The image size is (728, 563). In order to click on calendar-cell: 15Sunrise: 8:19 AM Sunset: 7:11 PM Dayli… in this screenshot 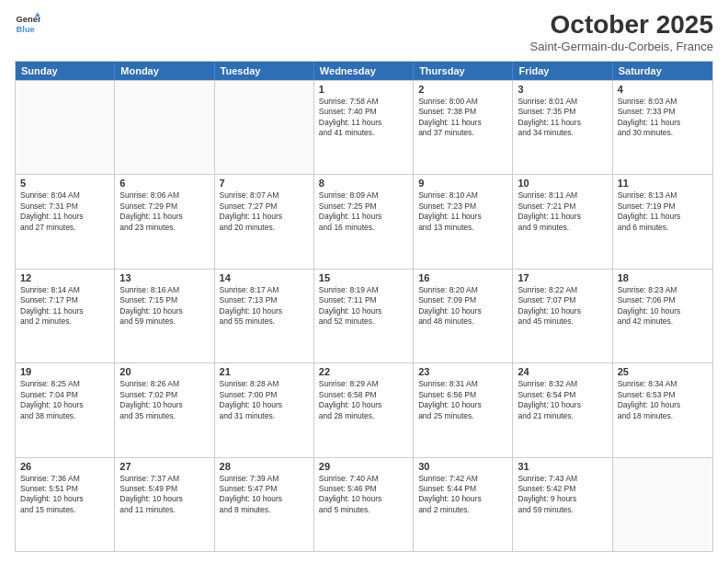, I will do `click(364, 316)`.